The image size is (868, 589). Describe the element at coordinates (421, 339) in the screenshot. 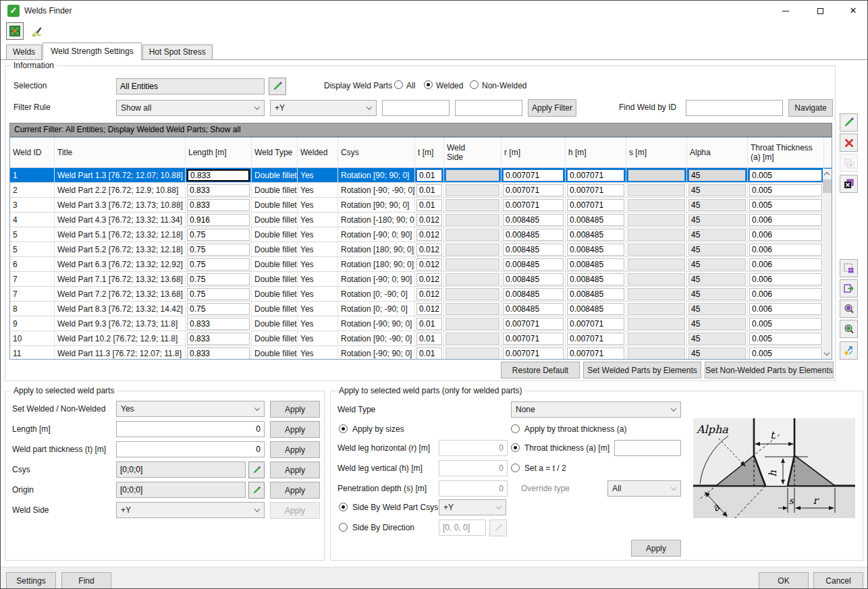

I see `table-row: 10Weld Part 10.2 [76.72; 12.9; 11.8]0.83…` at that location.